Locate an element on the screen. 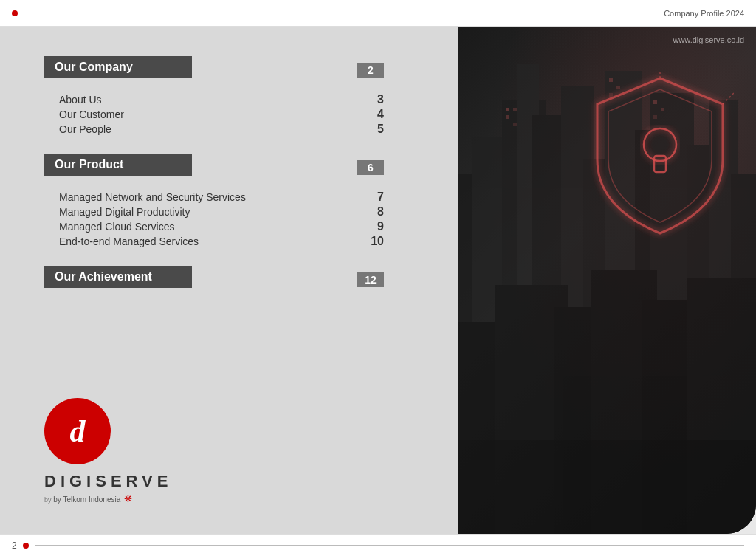  bottom-dot is located at coordinates (26, 546).